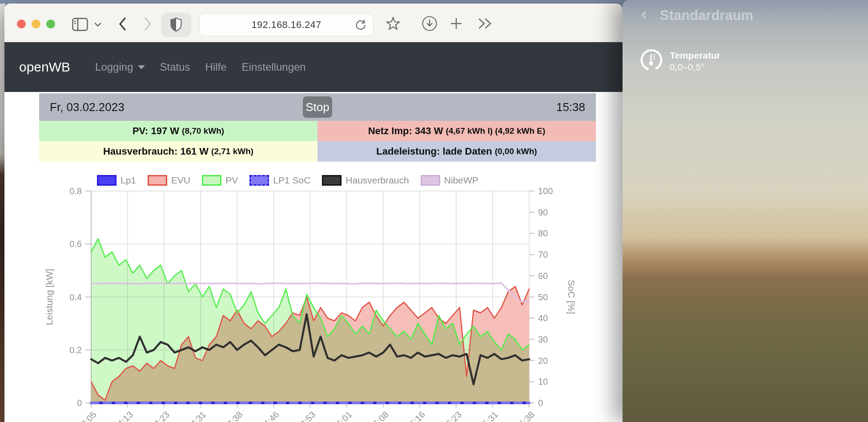  Describe the element at coordinates (317, 107) in the screenshot. I see `stop-button: Stop` at that location.